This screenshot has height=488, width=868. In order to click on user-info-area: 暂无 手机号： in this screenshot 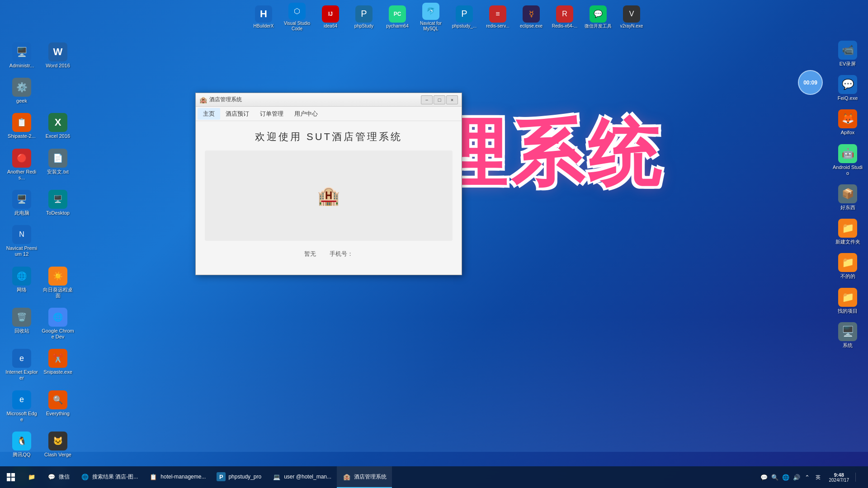, I will do `click(329, 254)`.